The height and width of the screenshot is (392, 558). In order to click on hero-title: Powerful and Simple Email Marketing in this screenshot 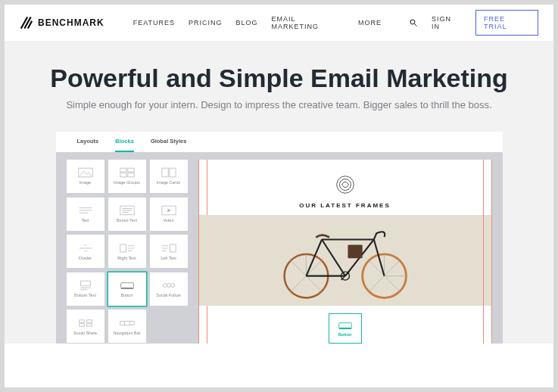, I will do `click(279, 79)`.